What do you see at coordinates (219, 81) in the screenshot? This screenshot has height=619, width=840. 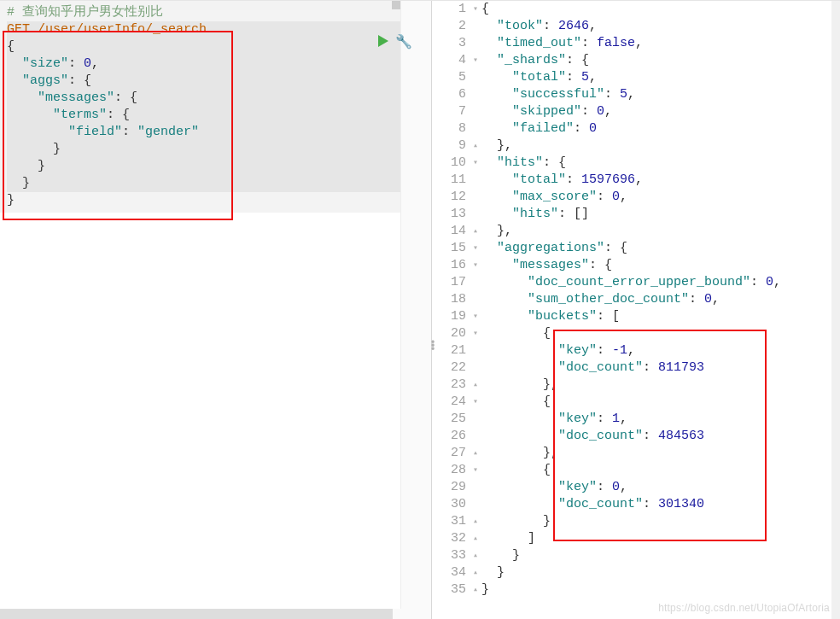 I see `code-line: "aggs": {` at bounding box center [219, 81].